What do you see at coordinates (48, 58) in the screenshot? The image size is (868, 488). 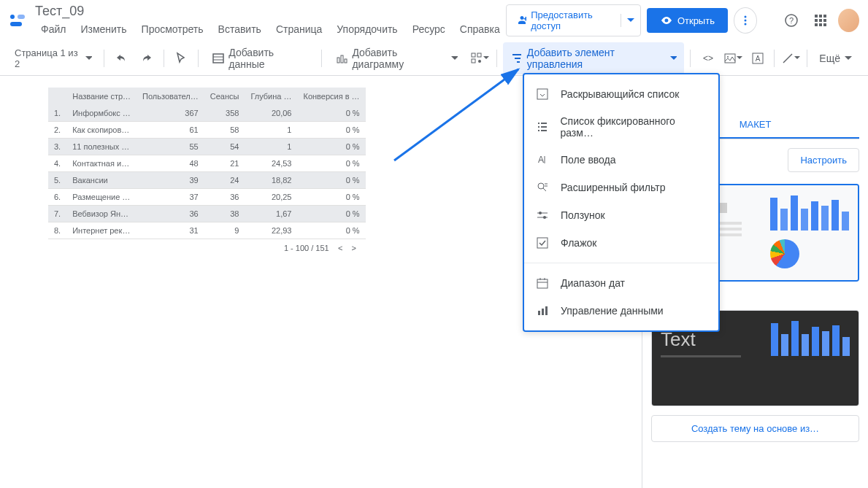 I see `page-indicator-label: Страница 1 из 2` at bounding box center [48, 58].